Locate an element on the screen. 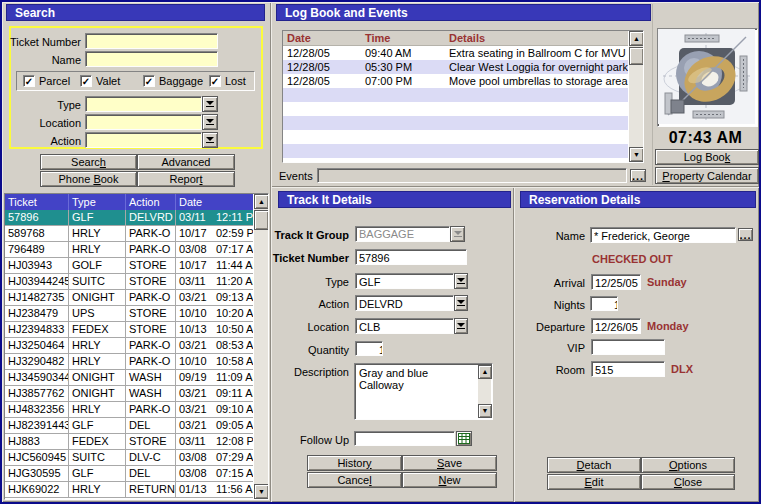 The width and height of the screenshot is (761, 504). edit-button: Edit is located at coordinates (594, 482).